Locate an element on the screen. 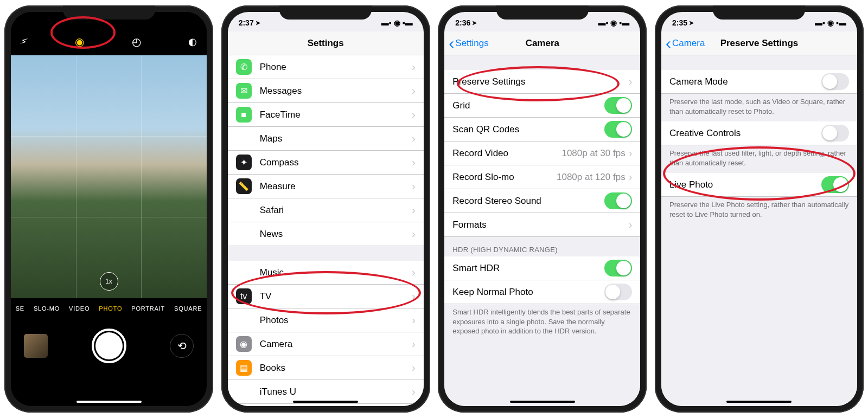 This screenshot has width=868, height=418. camera-row-grid: Grid is located at coordinates (542, 106).